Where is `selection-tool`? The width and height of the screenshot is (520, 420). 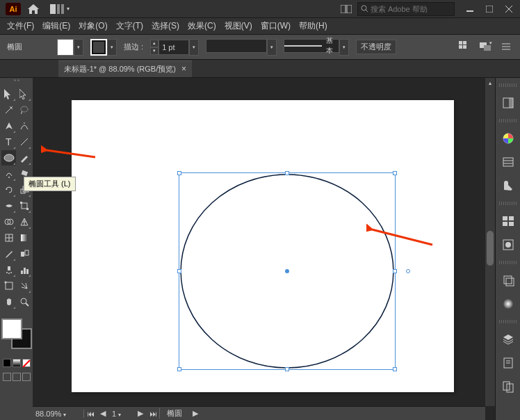
selection-tool is located at coordinates (8, 94).